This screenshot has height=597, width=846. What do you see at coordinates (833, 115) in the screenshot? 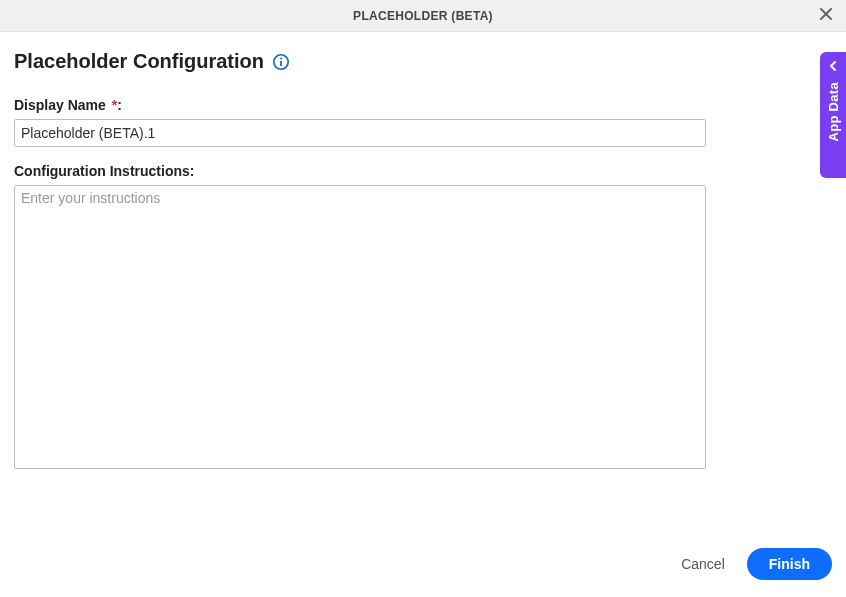
I see `app-data-side-tab: App Data` at bounding box center [833, 115].